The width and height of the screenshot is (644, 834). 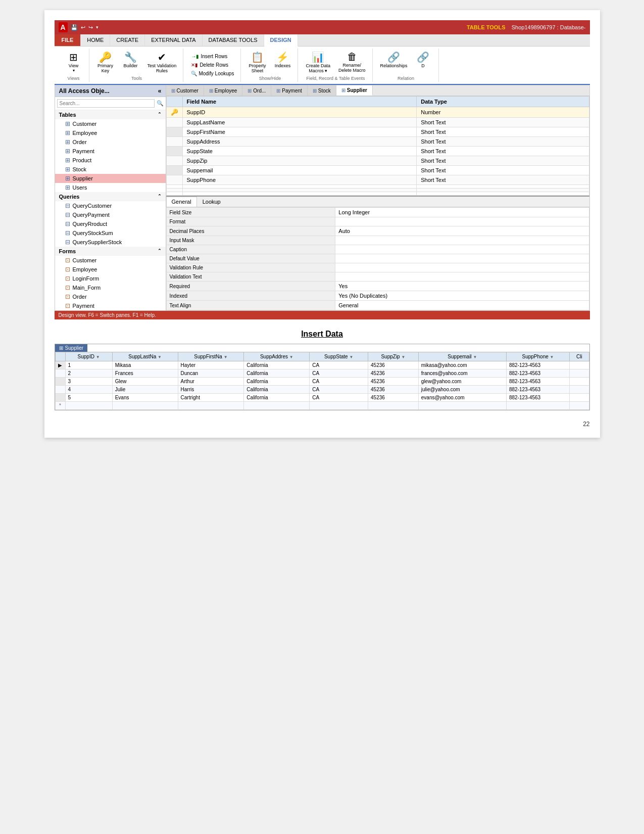 I want to click on table-row: 2 Frances Duncan California CA 45236 fra…, so click(x=322, y=374).